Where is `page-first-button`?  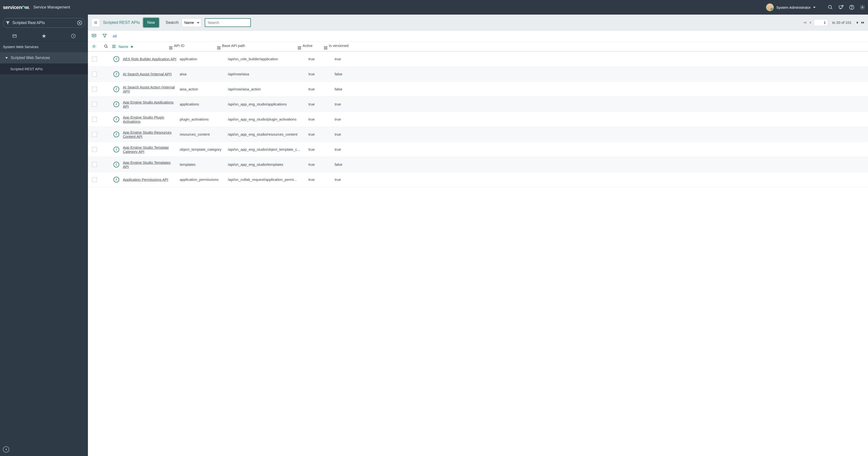
page-first-button is located at coordinates (805, 23).